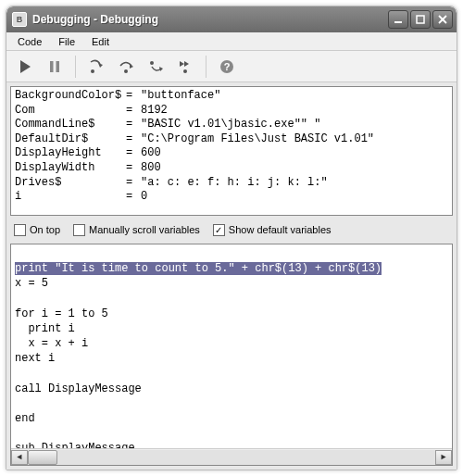  I want to click on step-into-button, so click(96, 67).